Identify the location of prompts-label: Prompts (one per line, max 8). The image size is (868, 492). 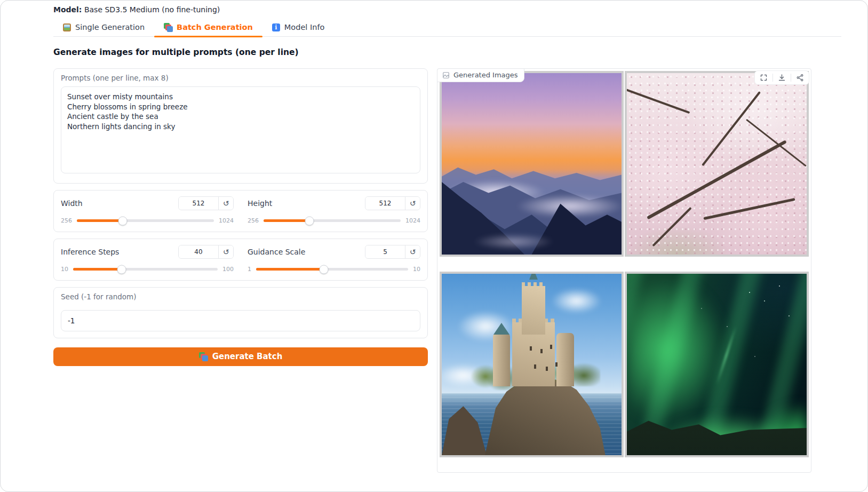
(241, 78).